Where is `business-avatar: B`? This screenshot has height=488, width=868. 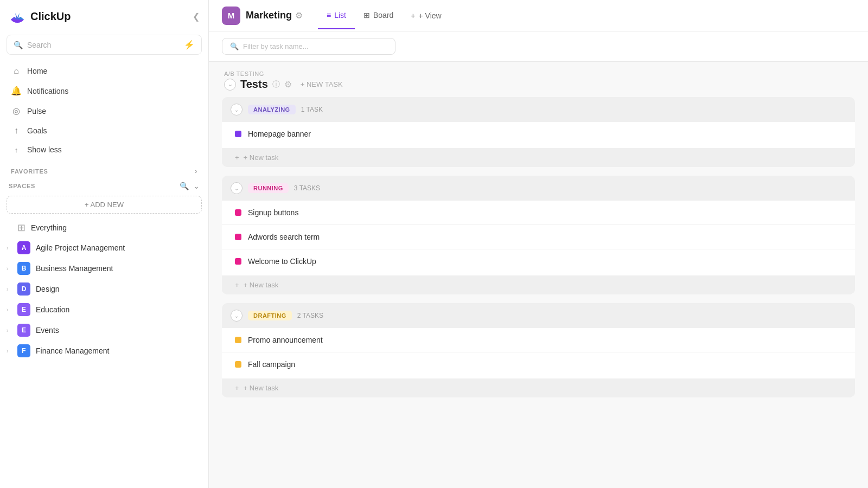
business-avatar: B is located at coordinates (24, 268).